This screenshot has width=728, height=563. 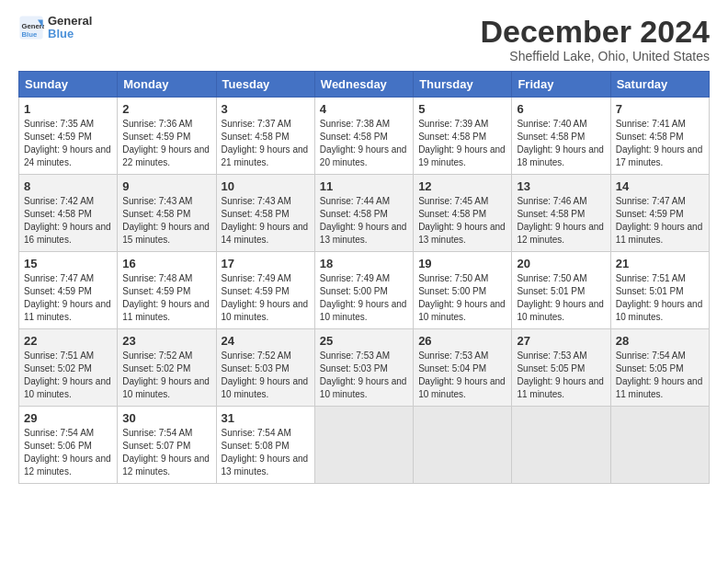 What do you see at coordinates (561, 298) in the screenshot?
I see `cell-info: Sunrise: 7:50 AMSunset: 5:01 PMDaylight:…` at bounding box center [561, 298].